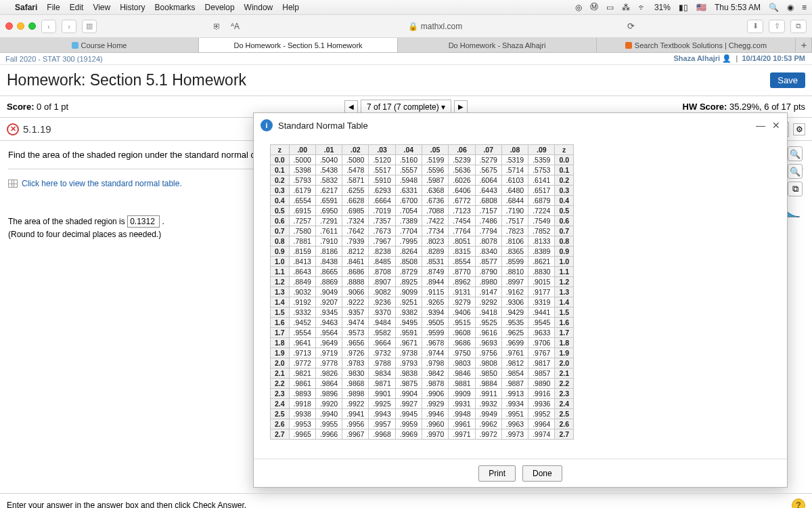 Image resolution: width=812 pixels, height=508 pixels. What do you see at coordinates (127, 505) in the screenshot?
I see `enter-instruction: Enter your answer in the answer box and …` at bounding box center [127, 505].